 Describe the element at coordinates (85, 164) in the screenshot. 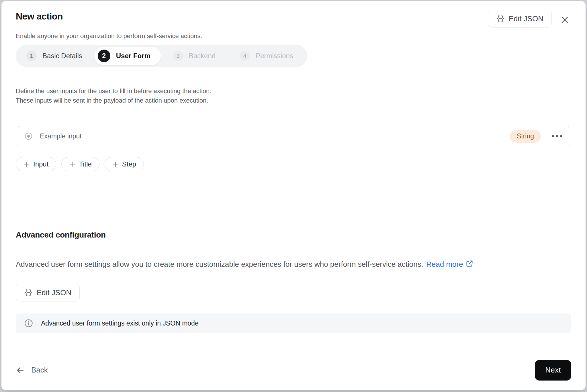

I see `add-title-label: Title` at that location.